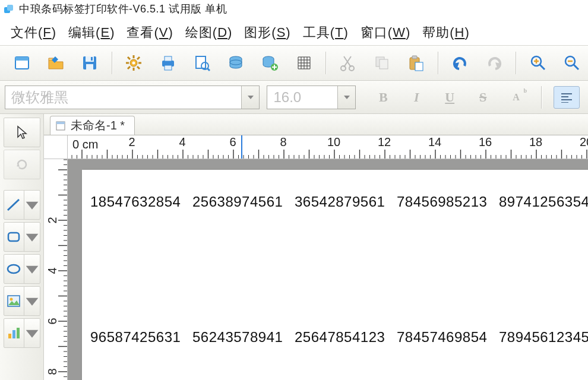 The height and width of the screenshot is (380, 588). I want to click on database-add-button, so click(270, 63).